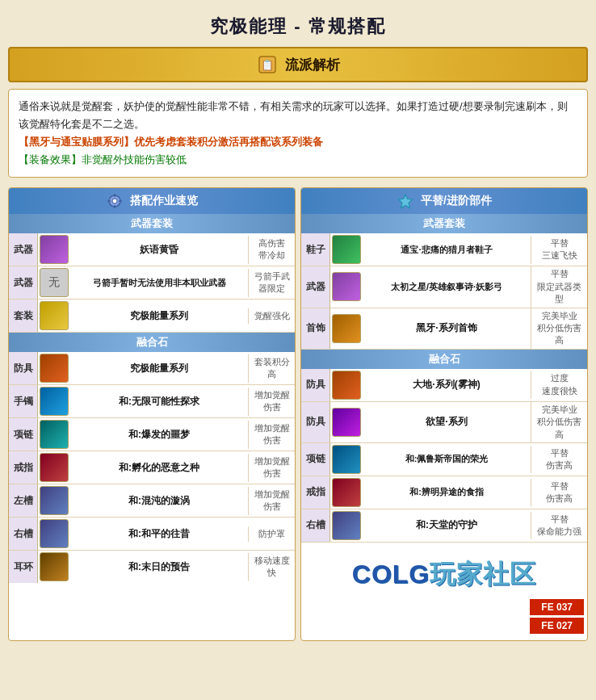 Image resolution: width=596 pixels, height=700 pixels. I want to click on right-col-title: 平替/进阶部件, so click(456, 201).